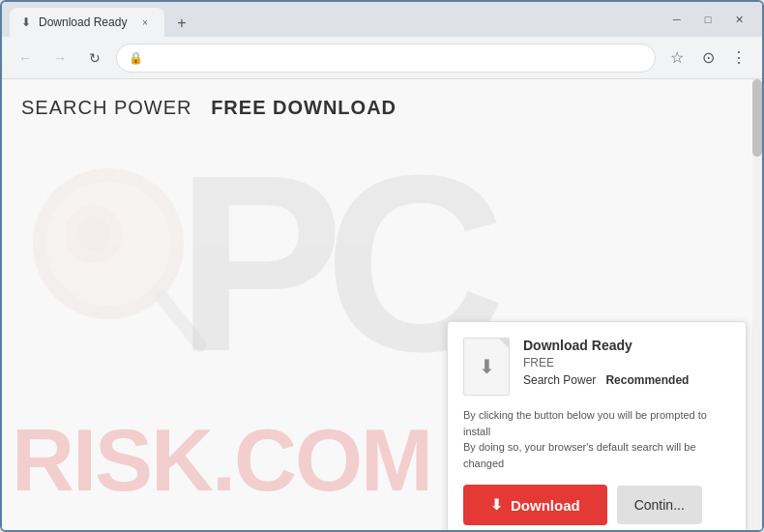 The width and height of the screenshot is (764, 532). Describe the element at coordinates (25, 58) in the screenshot. I see `back-button: ←` at that location.